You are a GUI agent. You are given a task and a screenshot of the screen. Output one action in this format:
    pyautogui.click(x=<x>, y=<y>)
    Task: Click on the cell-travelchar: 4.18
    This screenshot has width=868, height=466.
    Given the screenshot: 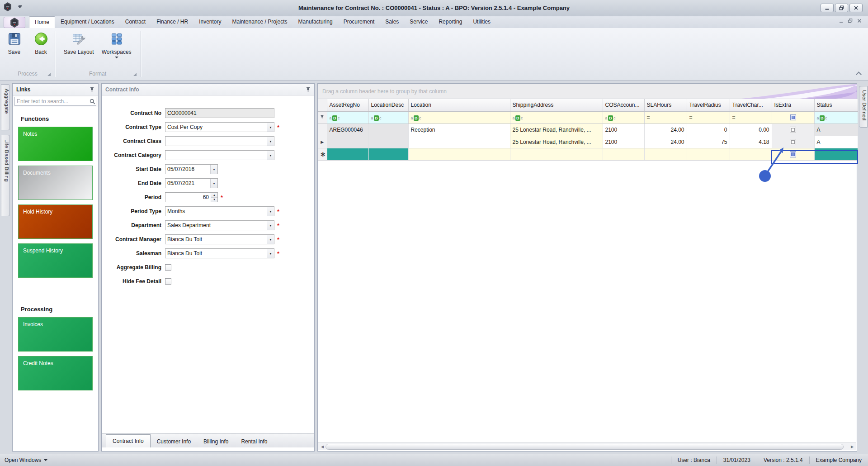 What is the action you would take?
    pyautogui.click(x=750, y=142)
    